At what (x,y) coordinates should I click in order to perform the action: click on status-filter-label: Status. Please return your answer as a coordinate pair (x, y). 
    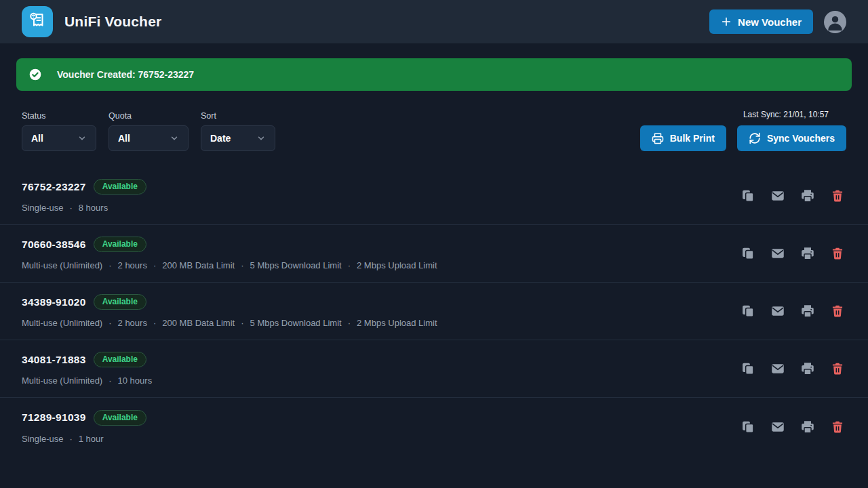
    Looking at the image, I should click on (59, 116).